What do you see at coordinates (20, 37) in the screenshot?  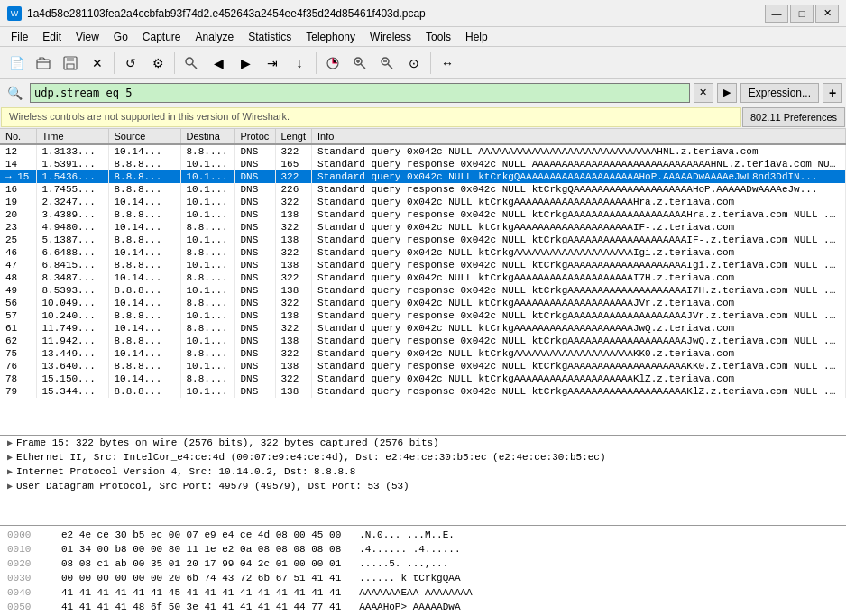 I see `menu-item-file: File` at bounding box center [20, 37].